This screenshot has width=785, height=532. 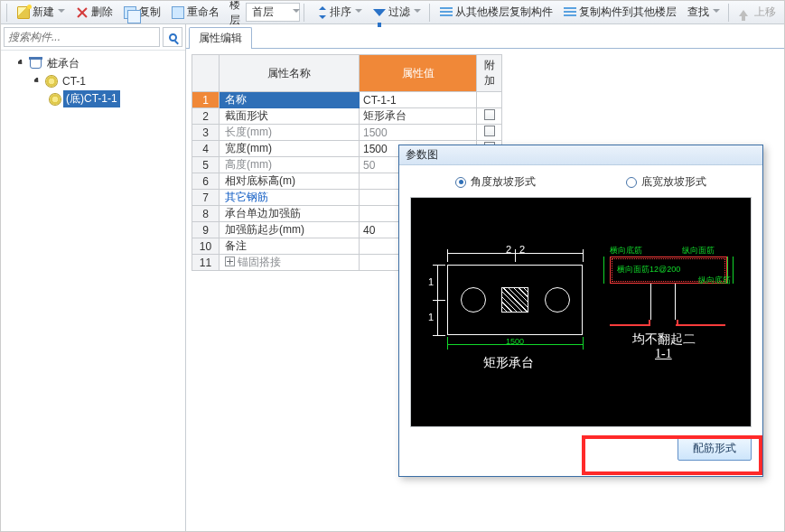 What do you see at coordinates (93, 99) in the screenshot?
I see `tree-child-ct1-1: (底)CT-1-1` at bounding box center [93, 99].